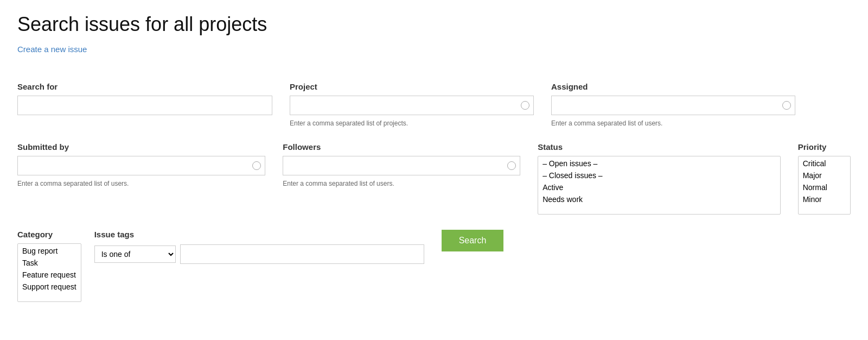 This screenshot has height=340, width=868. I want to click on status-label: Status, so click(659, 147).